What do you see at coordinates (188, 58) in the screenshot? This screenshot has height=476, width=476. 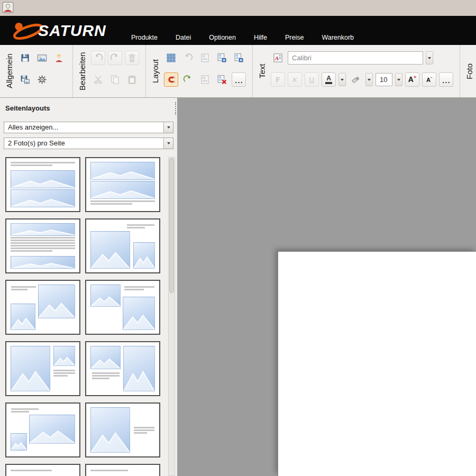 I see `rotate-left-button` at bounding box center [188, 58].